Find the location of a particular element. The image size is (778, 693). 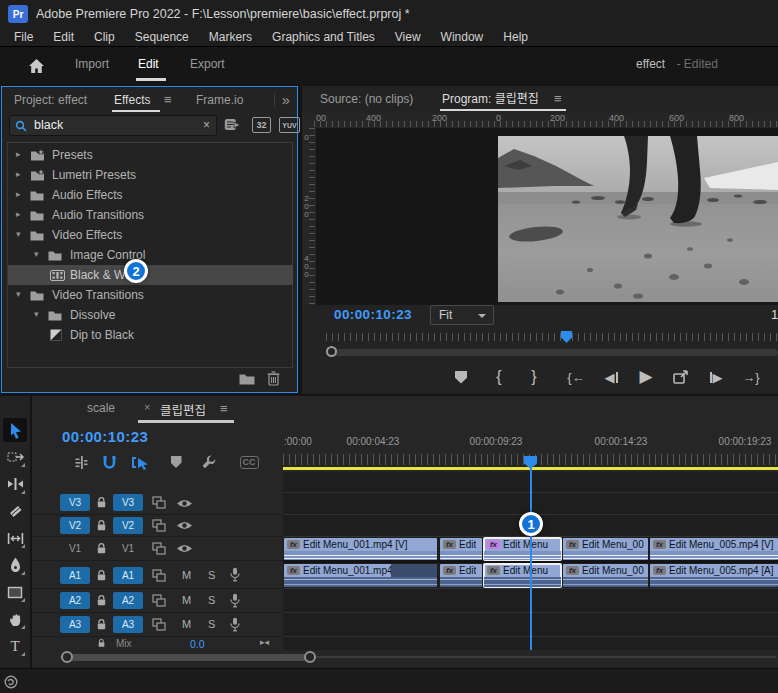

menu-file: File is located at coordinates (24, 37).